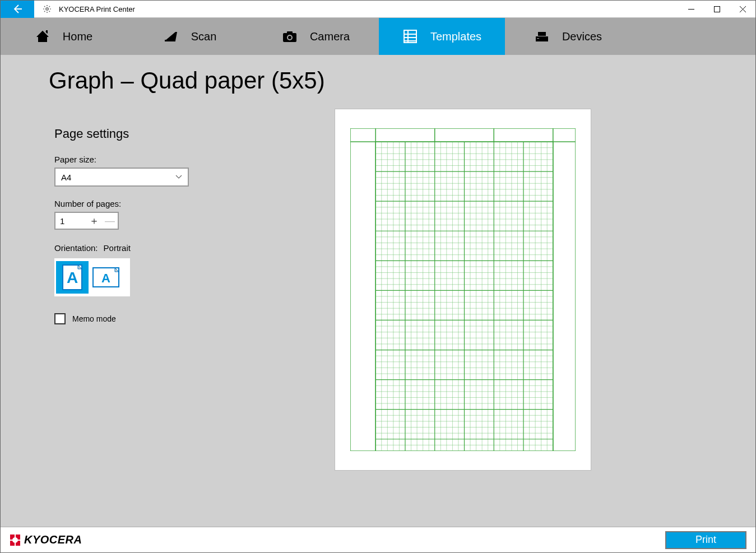  Describe the element at coordinates (442, 36) in the screenshot. I see `tab-templates: Templates` at that location.